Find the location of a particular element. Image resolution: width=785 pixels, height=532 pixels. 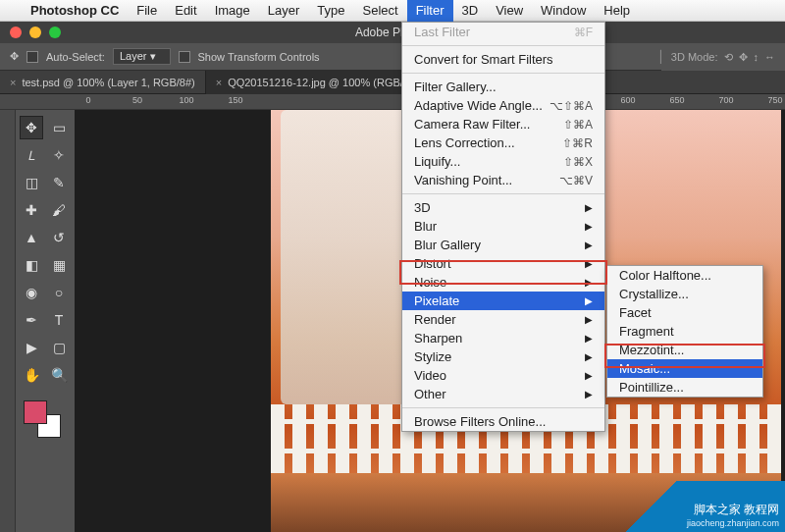

healing-brush-tool: ✚ is located at coordinates (31, 210).